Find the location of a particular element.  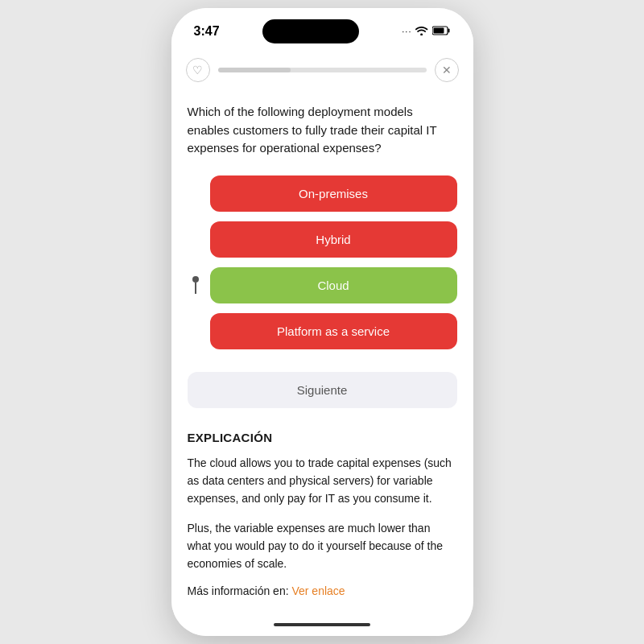

progress-fill is located at coordinates (254, 70).